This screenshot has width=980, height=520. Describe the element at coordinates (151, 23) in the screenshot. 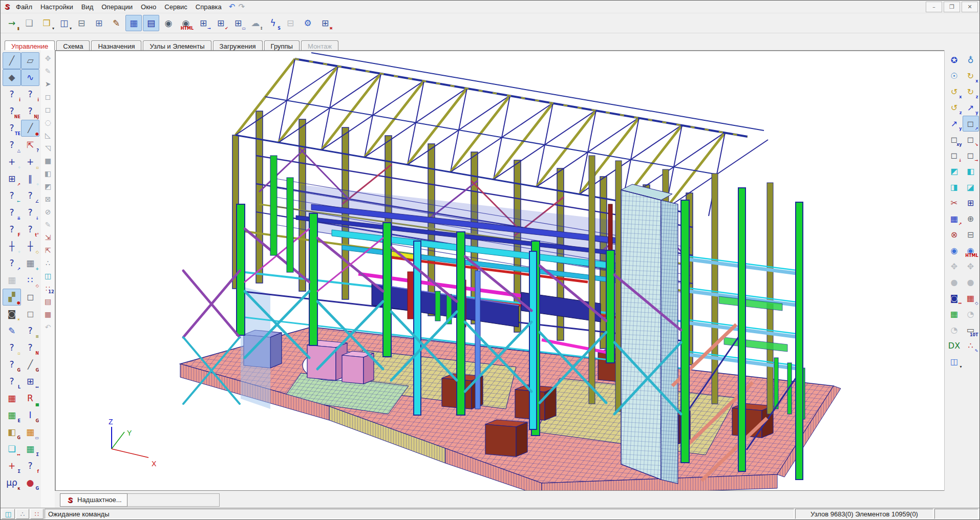

I see `calculator-icon: ▤` at that location.